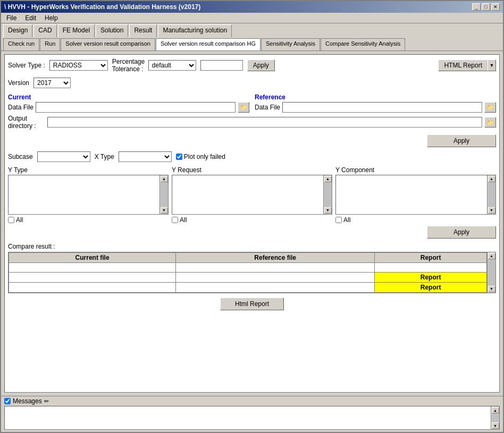 The image size is (504, 433). I want to click on y-request-scroll-up: ▲, so click(328, 179).